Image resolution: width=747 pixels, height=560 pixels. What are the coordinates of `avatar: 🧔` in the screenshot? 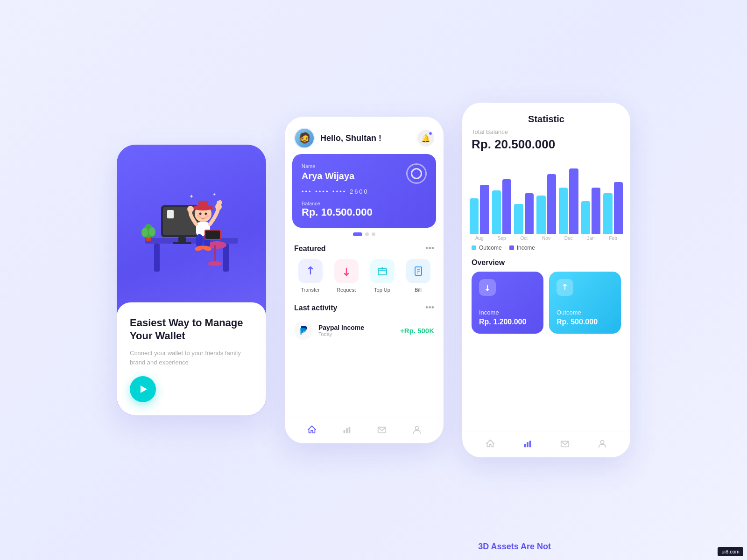 It's located at (304, 138).